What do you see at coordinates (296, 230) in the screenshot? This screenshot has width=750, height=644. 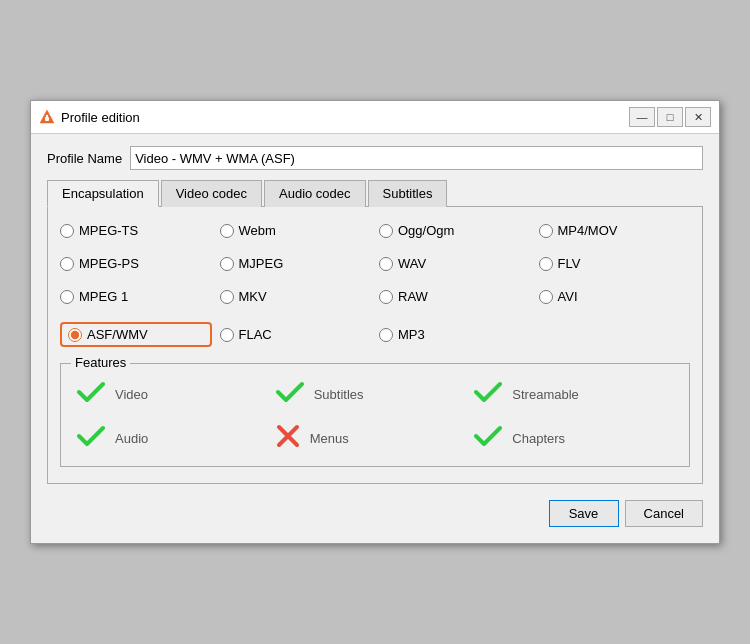 I see `option-webm: Webm` at bounding box center [296, 230].